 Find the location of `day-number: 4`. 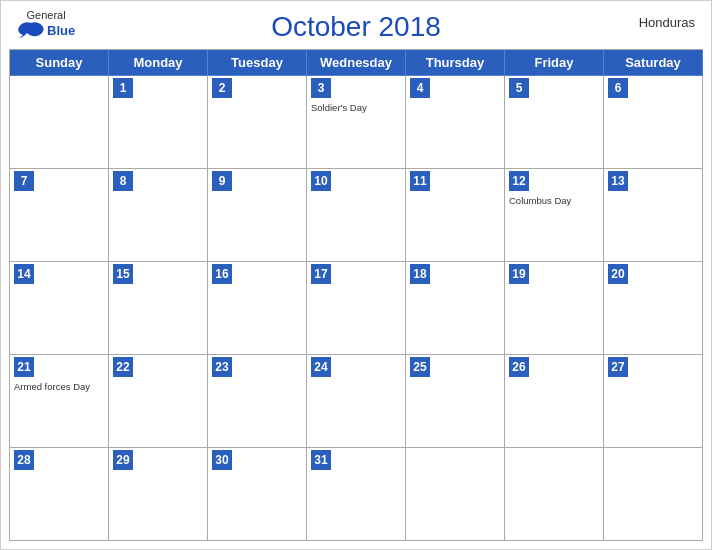

day-number: 4 is located at coordinates (420, 88).